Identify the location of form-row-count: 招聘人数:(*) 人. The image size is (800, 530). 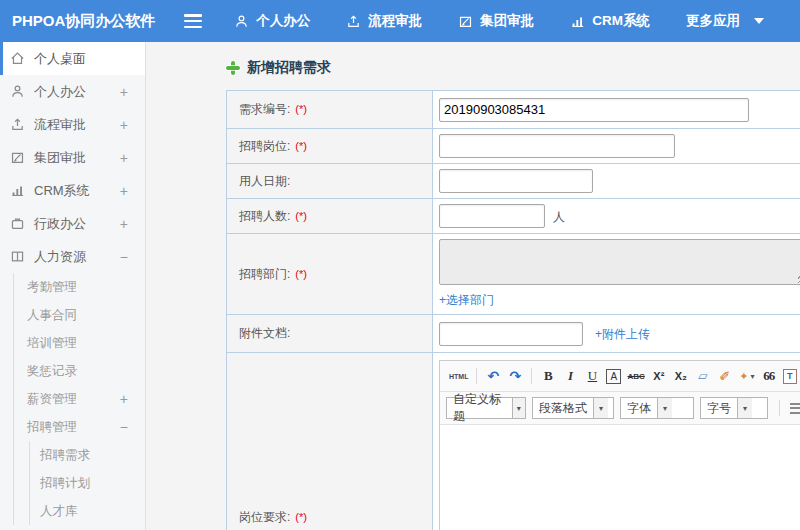
(514, 216).